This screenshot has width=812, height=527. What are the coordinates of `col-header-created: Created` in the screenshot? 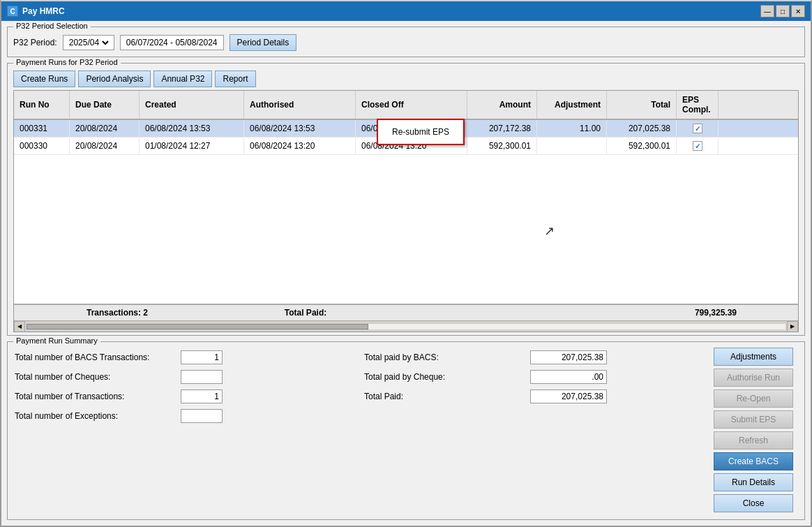 It's located at (192, 105).